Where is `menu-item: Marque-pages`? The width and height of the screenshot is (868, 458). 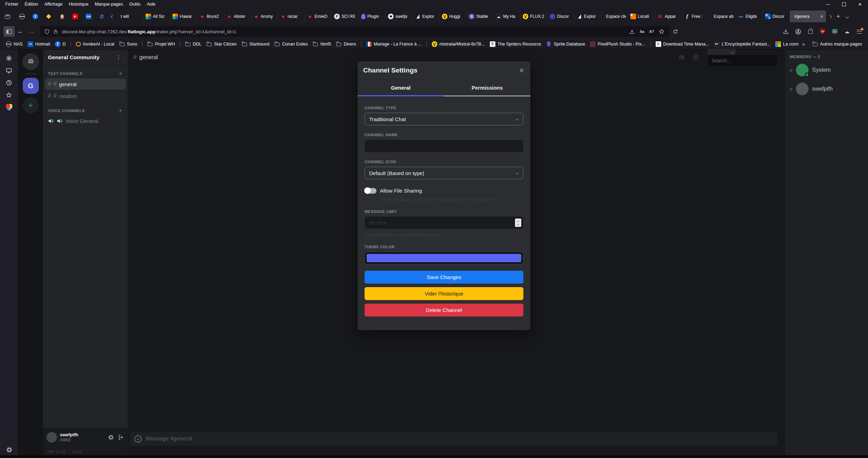
menu-item: Marque-pages is located at coordinates (109, 4).